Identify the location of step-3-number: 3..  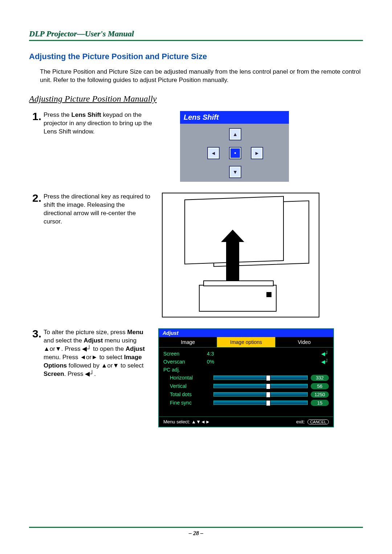
(36, 334).